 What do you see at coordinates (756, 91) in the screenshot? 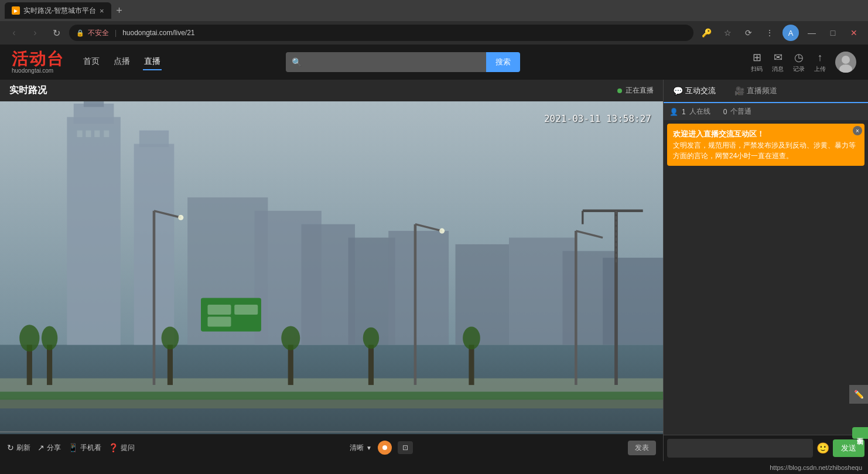
I see `tab-channel: 🎥 直播频道` at bounding box center [756, 91].